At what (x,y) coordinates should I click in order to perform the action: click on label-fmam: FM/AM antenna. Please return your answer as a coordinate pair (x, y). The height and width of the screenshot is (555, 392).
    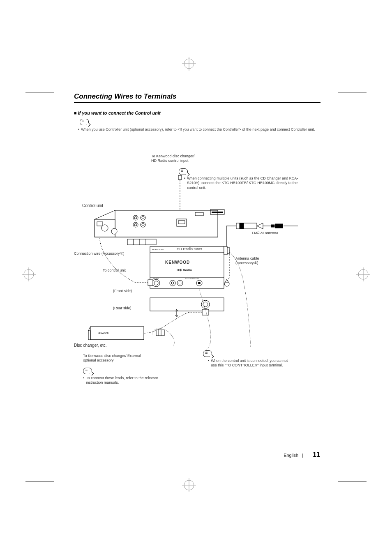
    Looking at the image, I should click on (265, 233).